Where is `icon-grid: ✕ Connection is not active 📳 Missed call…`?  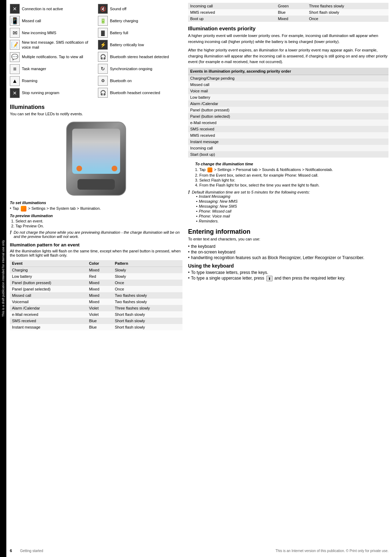 icon-grid: ✕ Connection is not active 📳 Missed call… is located at coordinates (96, 51).